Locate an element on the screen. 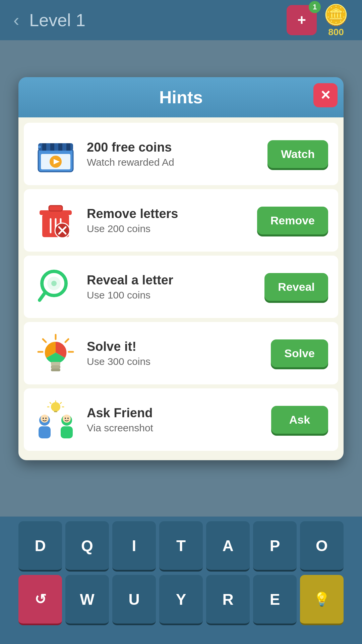 The image size is (362, 644). coins-icon: 🪙 is located at coordinates (336, 15).